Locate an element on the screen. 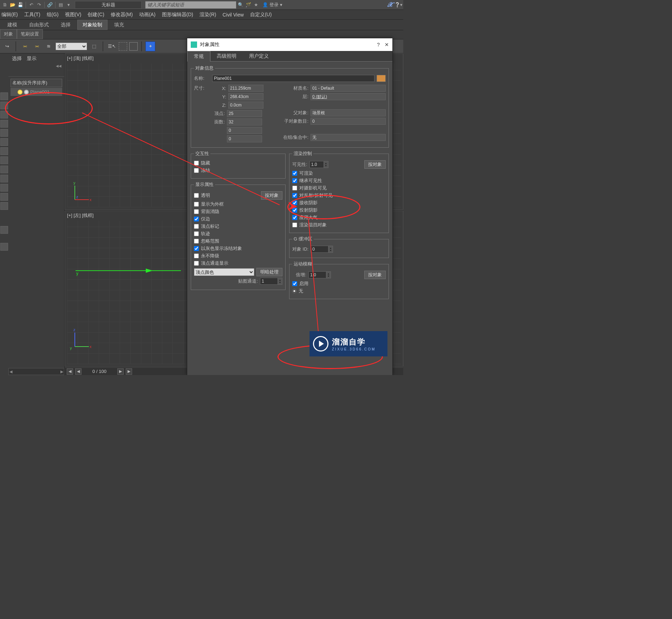  chk-vticks: 顶点标记 is located at coordinates (238, 226).